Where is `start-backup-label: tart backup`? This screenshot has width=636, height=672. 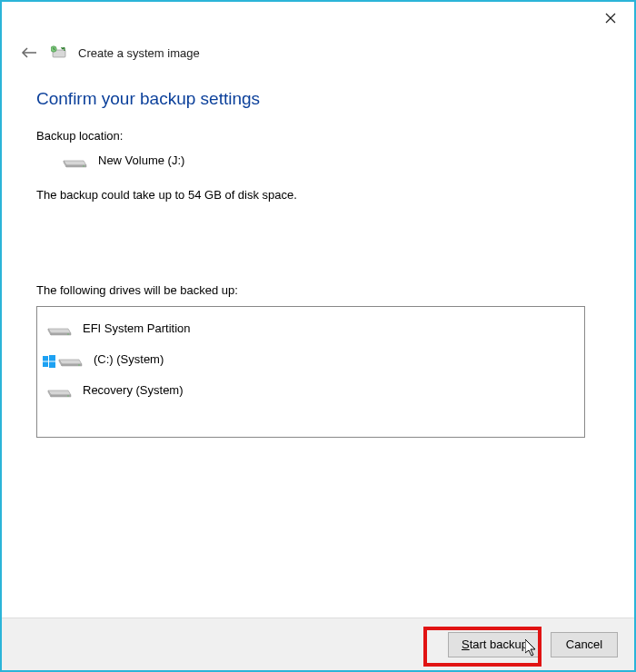 start-backup-label: tart backup is located at coordinates (499, 645).